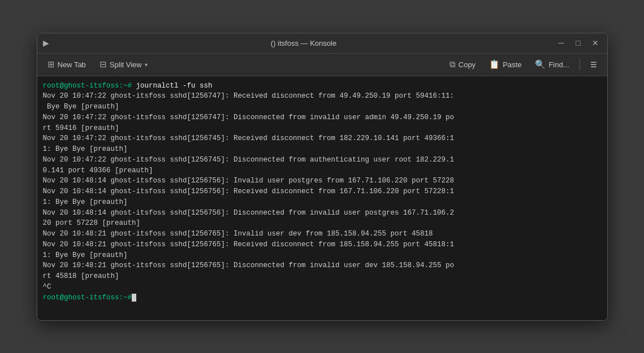  What do you see at coordinates (322, 171) in the screenshot?
I see `log-line: 0.141 port 49366 [preauth]` at bounding box center [322, 171].